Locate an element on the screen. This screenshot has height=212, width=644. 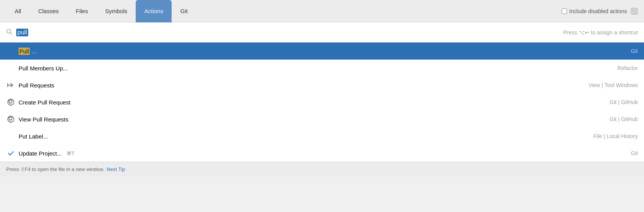
result-name-highlight-pull: Pull is located at coordinates (24, 51).